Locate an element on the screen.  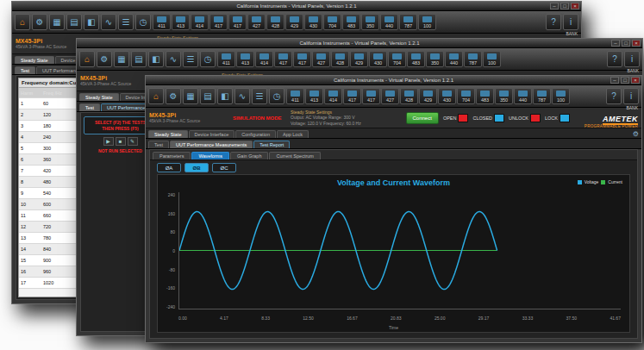
tab-app-lock: App Lock is located at coordinates (293, 134).